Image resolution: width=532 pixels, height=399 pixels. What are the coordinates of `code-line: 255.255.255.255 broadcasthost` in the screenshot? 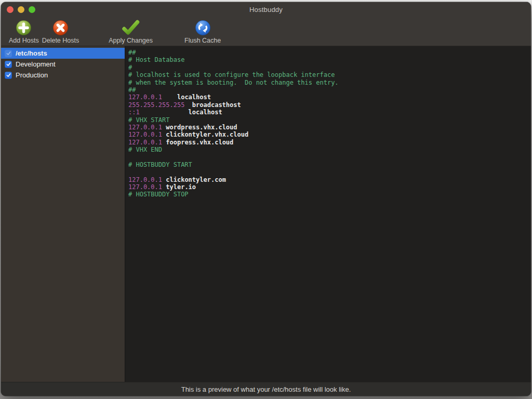 It's located at (329, 105).